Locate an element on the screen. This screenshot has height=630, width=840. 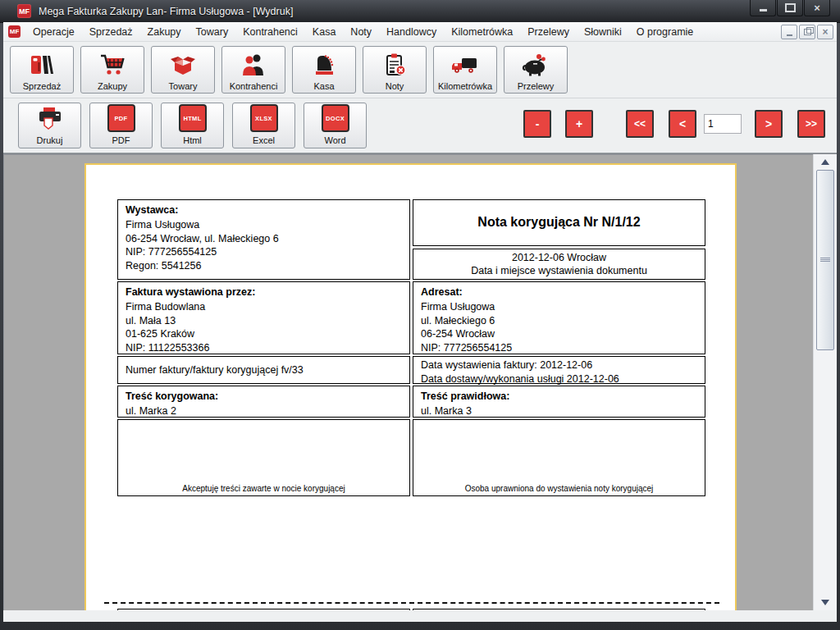
toolbar-noty-button: Noty is located at coordinates (395, 70).